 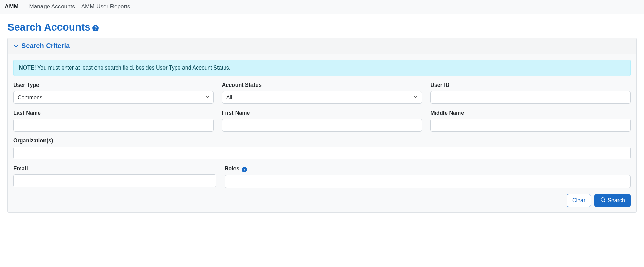 I want to click on brand: AMM, so click(x=12, y=7).